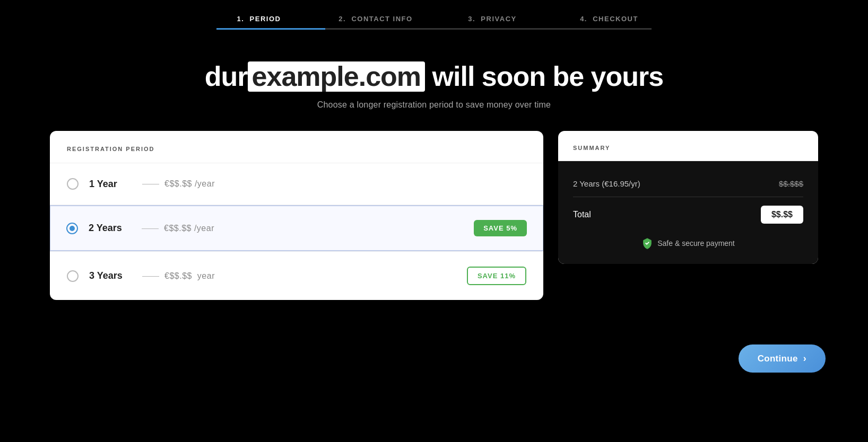 The width and height of the screenshot is (868, 442). What do you see at coordinates (688, 240) in the screenshot?
I see `summary-secure-section: Safe & secure payment` at bounding box center [688, 240].